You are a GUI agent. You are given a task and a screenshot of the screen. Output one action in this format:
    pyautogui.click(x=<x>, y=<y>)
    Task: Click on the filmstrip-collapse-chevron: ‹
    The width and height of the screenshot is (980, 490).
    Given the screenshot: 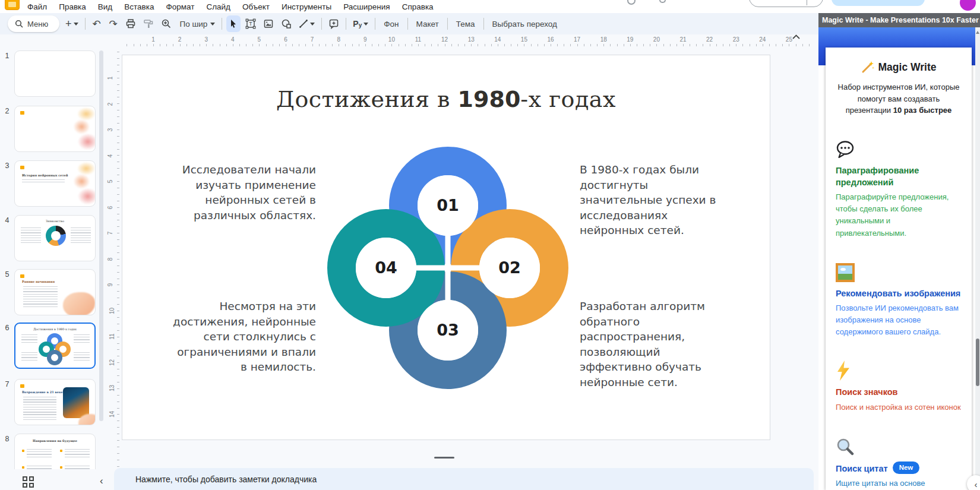 What is the action you would take?
    pyautogui.click(x=102, y=481)
    